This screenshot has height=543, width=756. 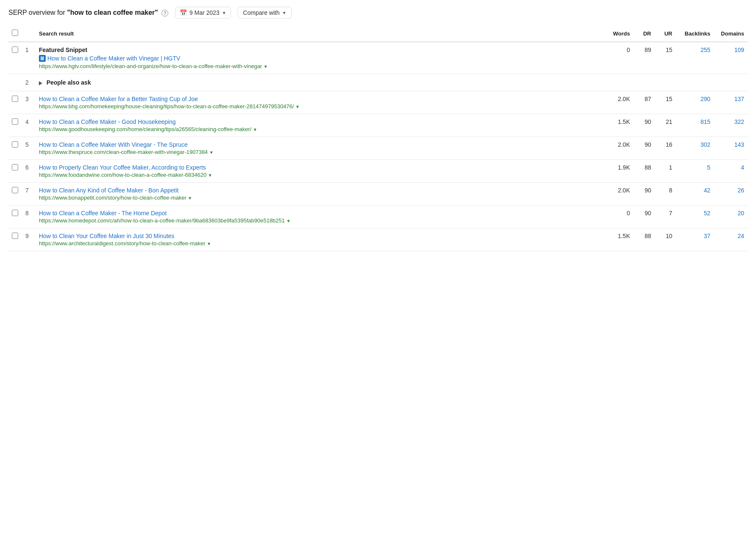 What do you see at coordinates (739, 99) in the screenshot?
I see `domains-link: 137` at bounding box center [739, 99].